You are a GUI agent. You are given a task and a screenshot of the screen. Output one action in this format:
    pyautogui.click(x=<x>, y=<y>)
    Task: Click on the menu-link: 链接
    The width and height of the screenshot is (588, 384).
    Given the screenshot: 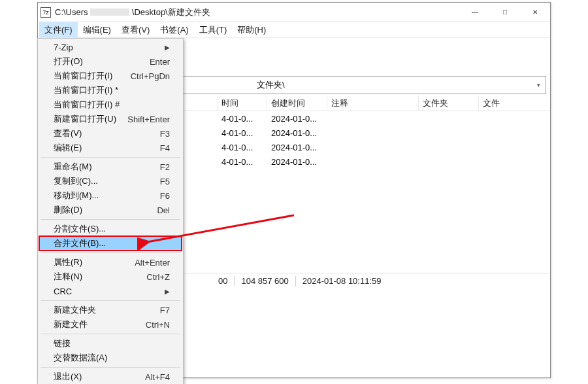 What is the action you would take?
    pyautogui.click(x=110, y=343)
    